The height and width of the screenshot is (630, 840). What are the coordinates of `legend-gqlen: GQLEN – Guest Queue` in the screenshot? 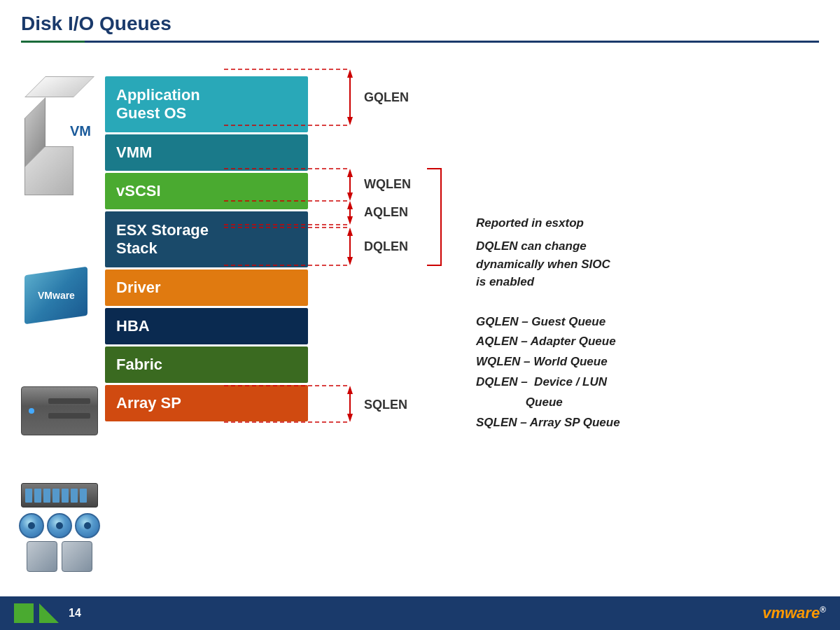 It's located at (595, 322).